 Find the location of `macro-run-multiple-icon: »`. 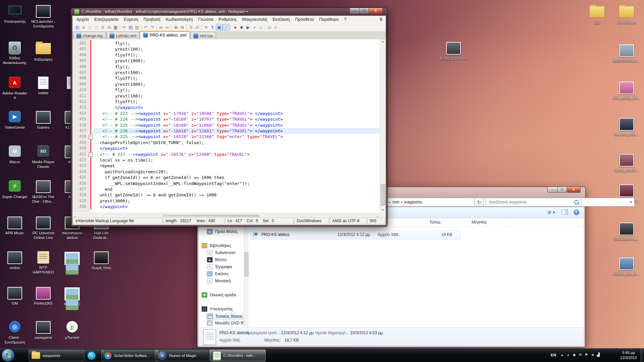

macro-run-multiple-icon: » is located at coordinates (254, 27).